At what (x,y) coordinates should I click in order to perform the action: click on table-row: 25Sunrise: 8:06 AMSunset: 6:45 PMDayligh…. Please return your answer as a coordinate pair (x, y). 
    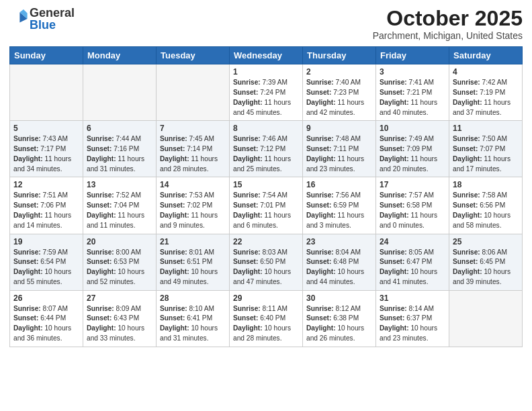
    Looking at the image, I should click on (486, 262).